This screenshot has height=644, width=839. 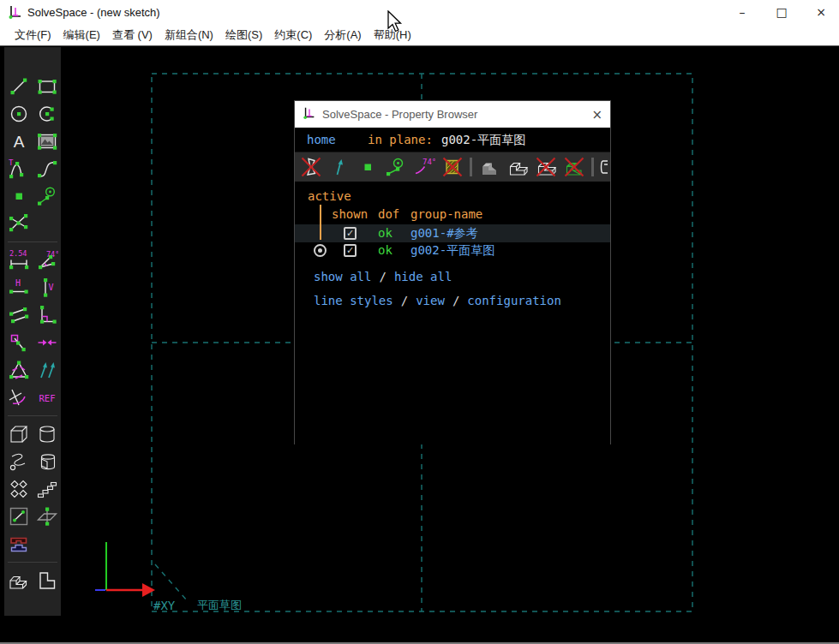 What do you see at coordinates (19, 462) in the screenshot?
I see `helix-group-icon` at bounding box center [19, 462].